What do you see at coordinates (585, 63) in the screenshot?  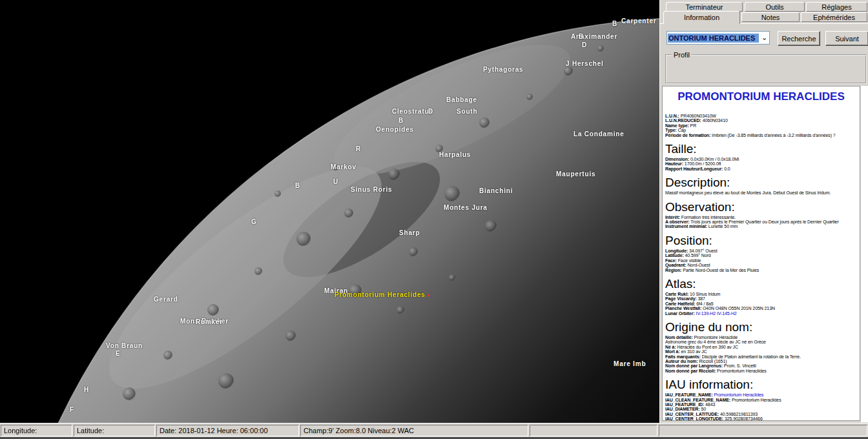 I see `moon-feature-label: J Herschel` at bounding box center [585, 63].